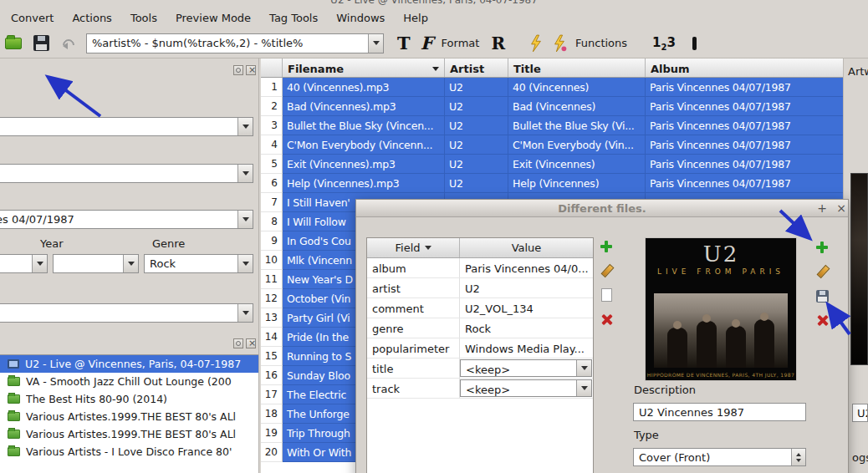  Describe the element at coordinates (413, 388) in the screenshot. I see `tag-field-name: track` at that location.